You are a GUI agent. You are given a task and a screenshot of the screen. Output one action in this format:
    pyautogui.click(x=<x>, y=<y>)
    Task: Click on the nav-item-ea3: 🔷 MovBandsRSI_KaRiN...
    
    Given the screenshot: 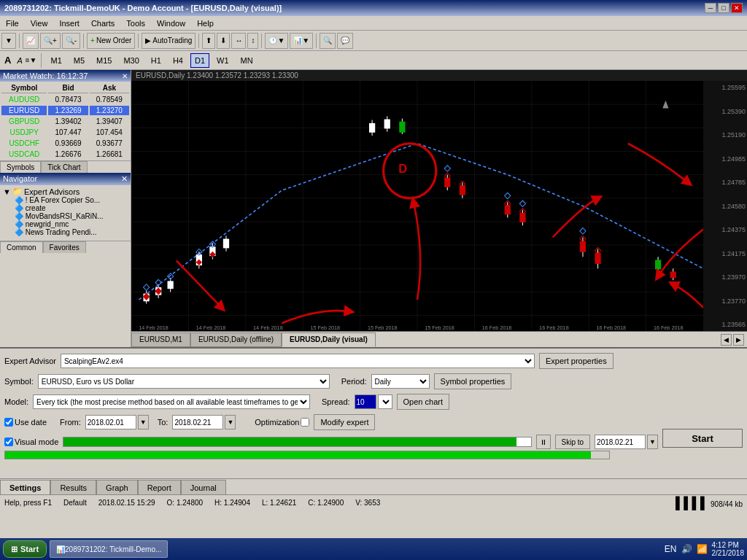 What is the action you would take?
    pyautogui.click(x=66, y=216)
    